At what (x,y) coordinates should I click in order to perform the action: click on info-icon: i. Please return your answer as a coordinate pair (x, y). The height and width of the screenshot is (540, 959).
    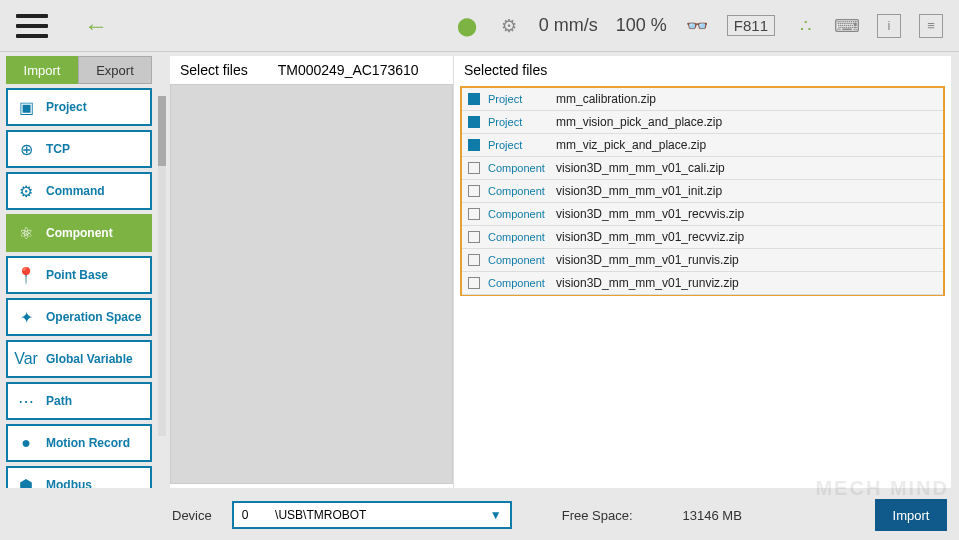
    Looking at the image, I should click on (889, 26).